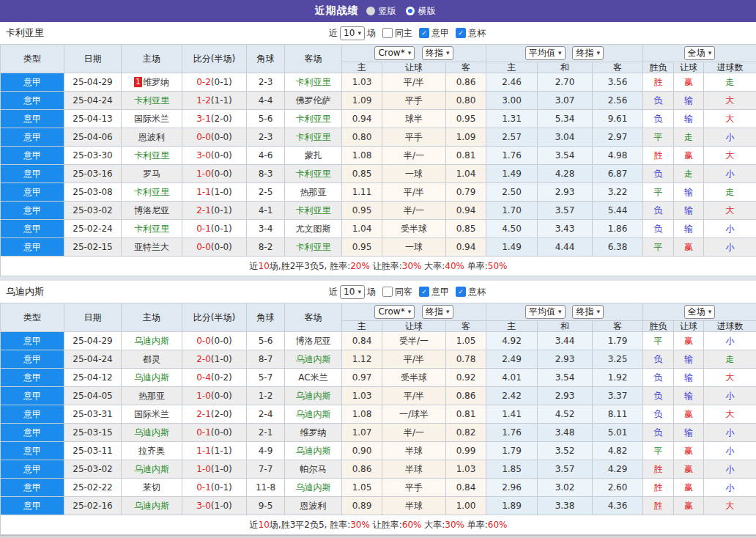 This screenshot has height=538, width=756. What do you see at coordinates (215, 155) in the screenshot?
I see `score-cell: 3-0(0-0)` at bounding box center [215, 155].